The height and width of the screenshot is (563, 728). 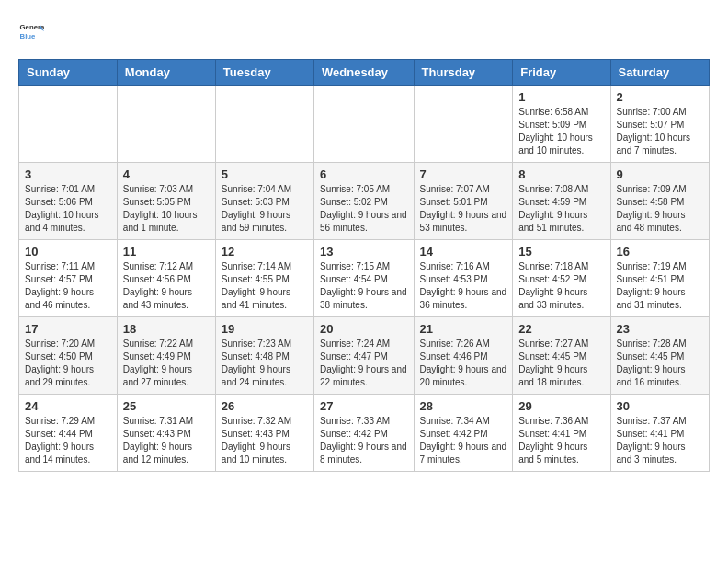 What do you see at coordinates (561, 407) in the screenshot?
I see `day-number: 29` at bounding box center [561, 407].